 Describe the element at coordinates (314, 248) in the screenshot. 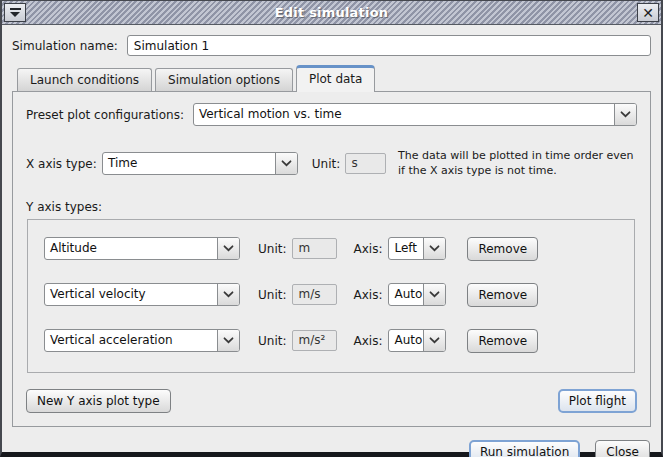

I see `unit-value: m` at that location.